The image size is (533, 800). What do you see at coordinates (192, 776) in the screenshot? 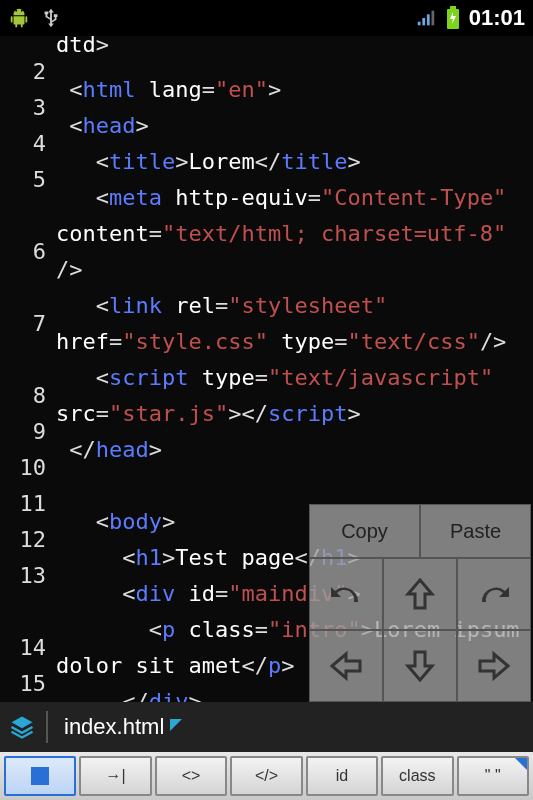
I see `tag-open-label: <>` at bounding box center [192, 776].